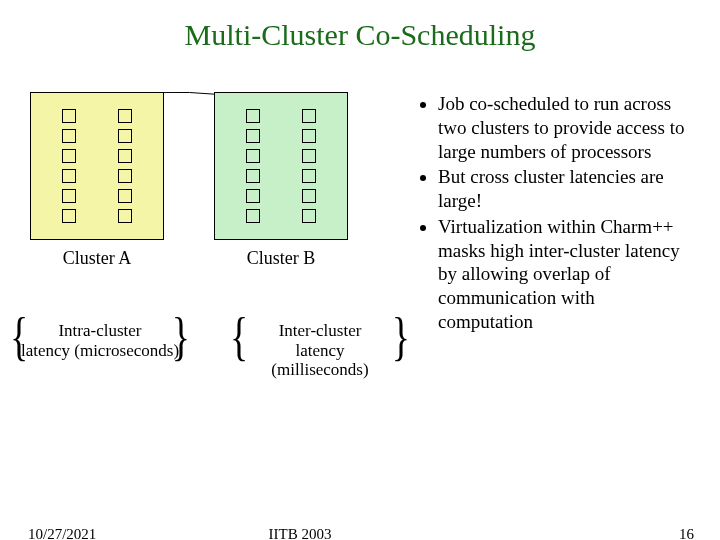  I want to click on intra-line2: latency (microseconds), so click(100, 350).